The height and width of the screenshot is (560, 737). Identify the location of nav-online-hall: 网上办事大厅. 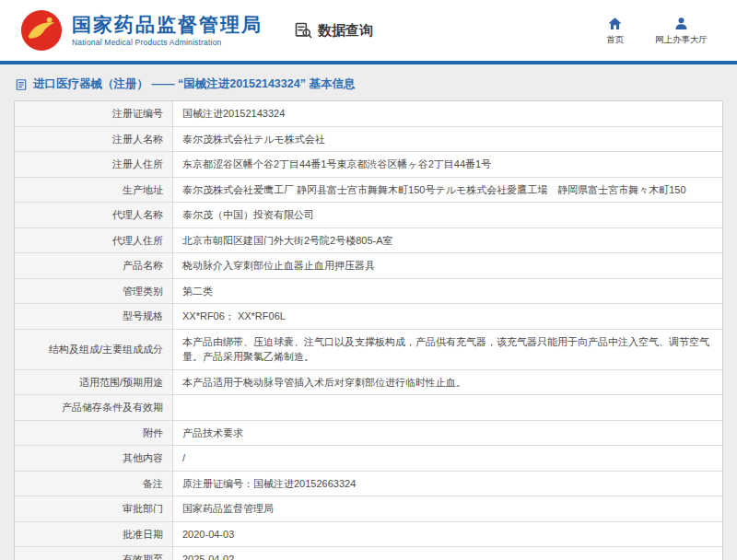
(682, 31).